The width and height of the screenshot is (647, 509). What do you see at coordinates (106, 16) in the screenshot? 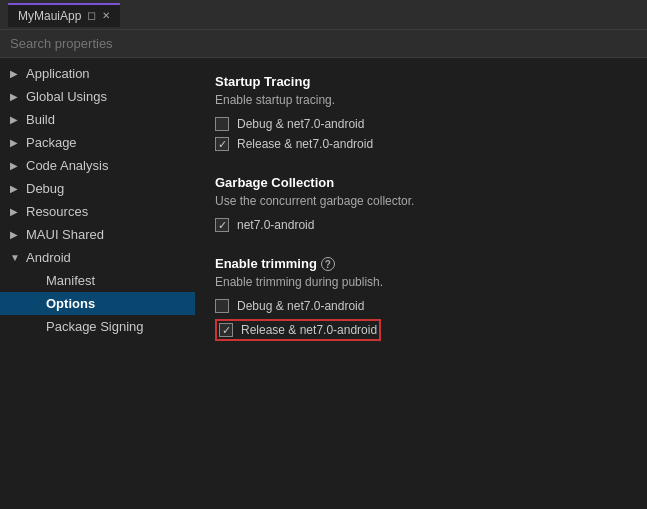
I see `tab-close-icon: ✕` at bounding box center [106, 16].